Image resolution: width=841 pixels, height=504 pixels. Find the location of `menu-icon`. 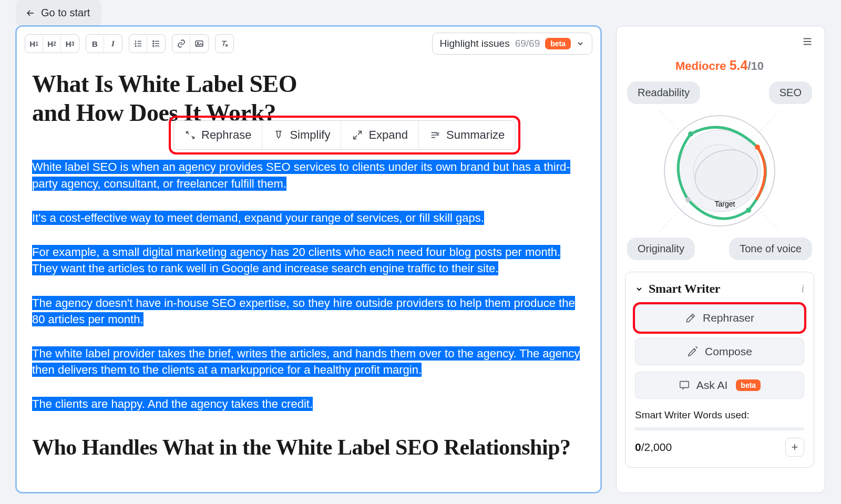

menu-icon is located at coordinates (807, 42).